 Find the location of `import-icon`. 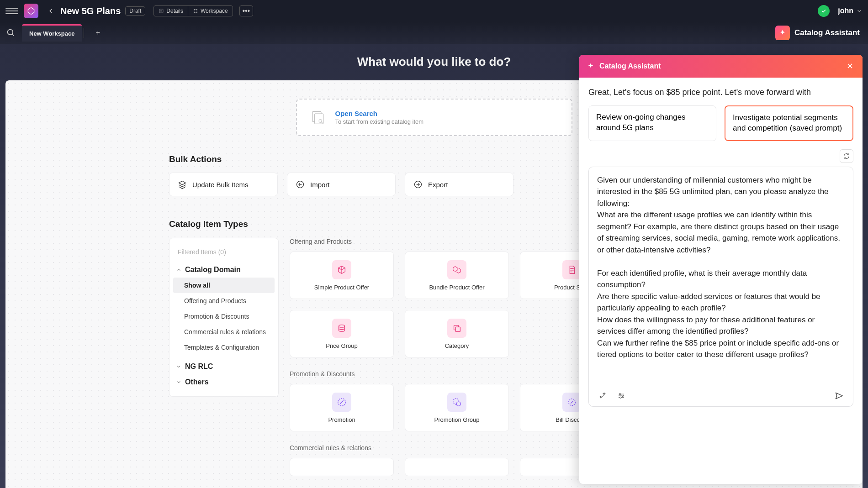

import-icon is located at coordinates (300, 184).